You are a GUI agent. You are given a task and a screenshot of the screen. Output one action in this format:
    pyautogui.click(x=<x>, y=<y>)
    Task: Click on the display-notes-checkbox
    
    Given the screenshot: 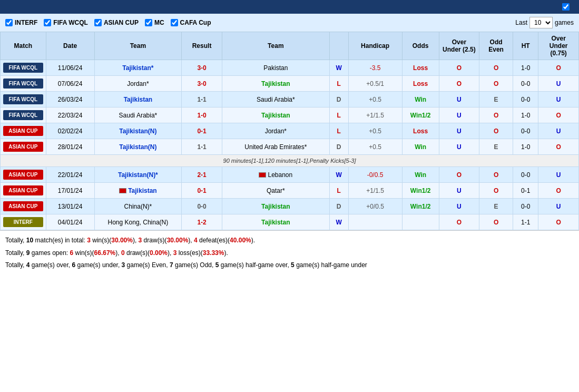 What is the action you would take?
    pyautogui.click(x=566, y=7)
    